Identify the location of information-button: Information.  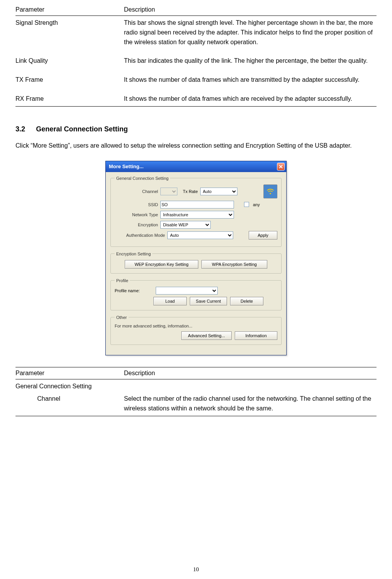
(256, 336).